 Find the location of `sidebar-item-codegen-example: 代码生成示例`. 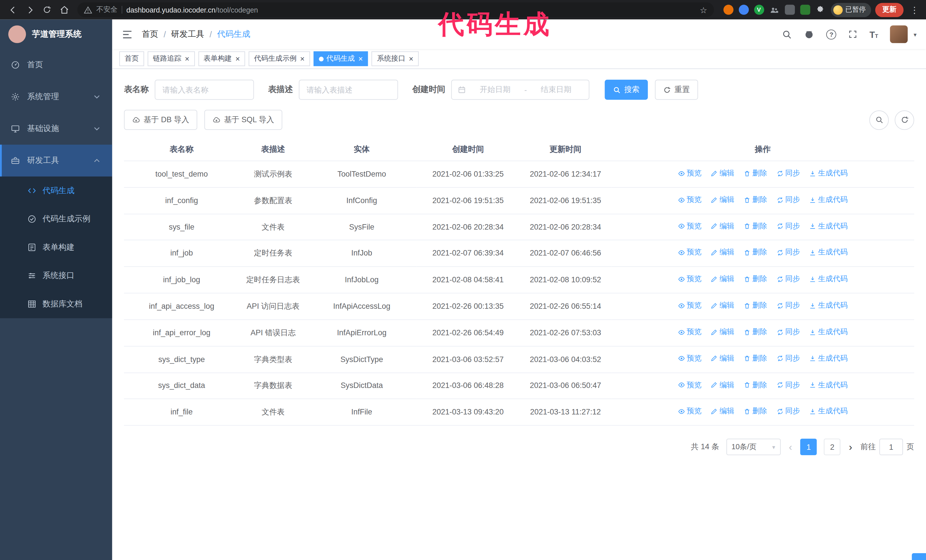

sidebar-item-codegen-example: 代码生成示例 is located at coordinates (56, 219).